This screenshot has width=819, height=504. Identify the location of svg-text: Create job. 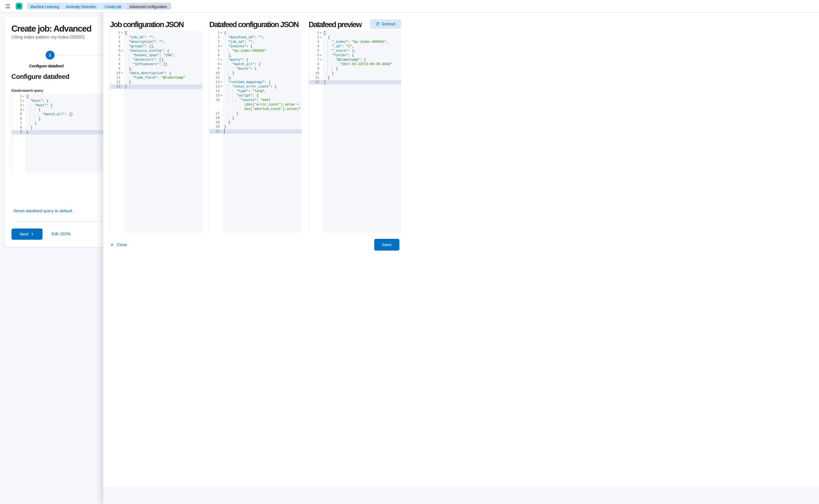
(113, 7).